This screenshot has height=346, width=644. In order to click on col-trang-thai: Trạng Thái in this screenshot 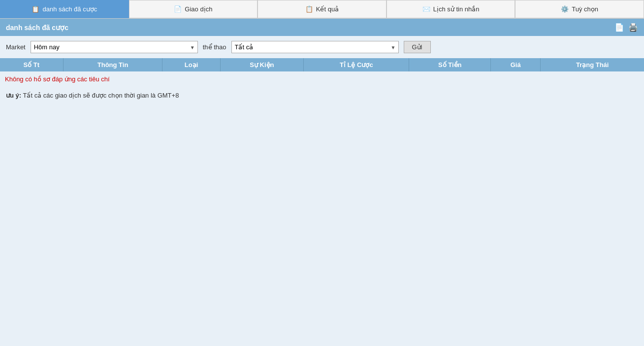, I will do `click(592, 65)`.